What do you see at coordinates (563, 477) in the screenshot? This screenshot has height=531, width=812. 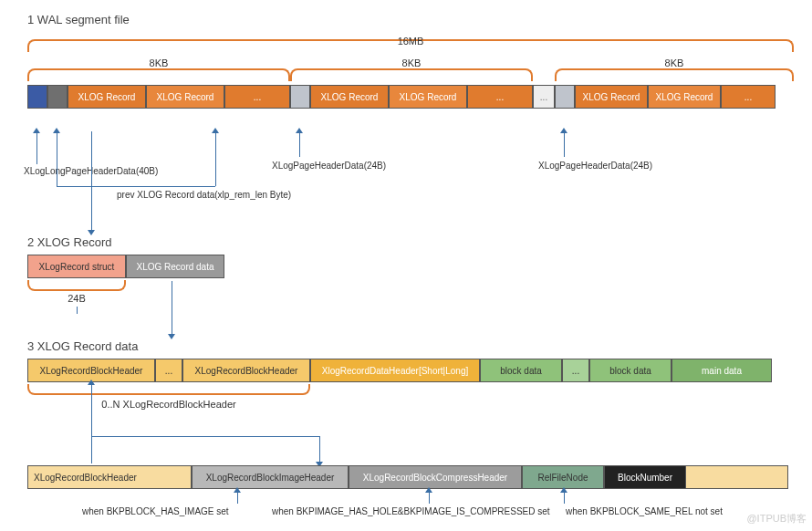 I see `rel-file-node: RelFileNode` at bounding box center [563, 477].